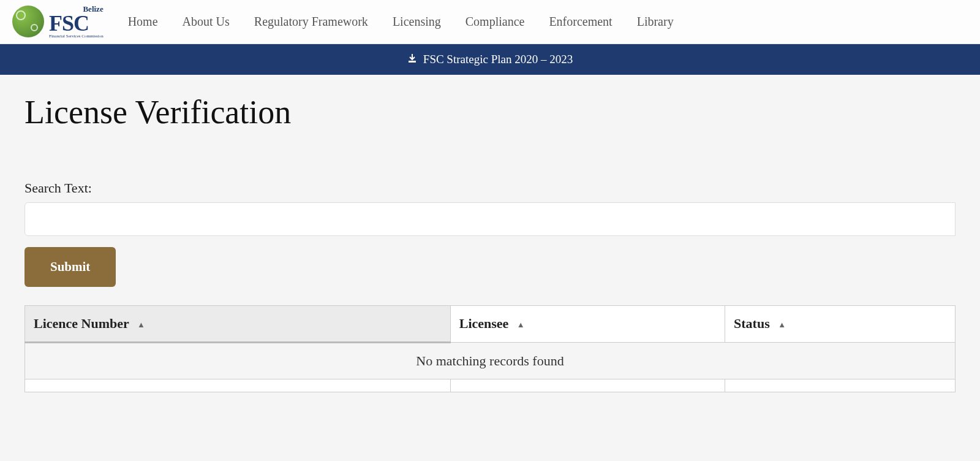  What do you see at coordinates (76, 23) in the screenshot?
I see `logo-fsc-text: FSC` at bounding box center [76, 23].